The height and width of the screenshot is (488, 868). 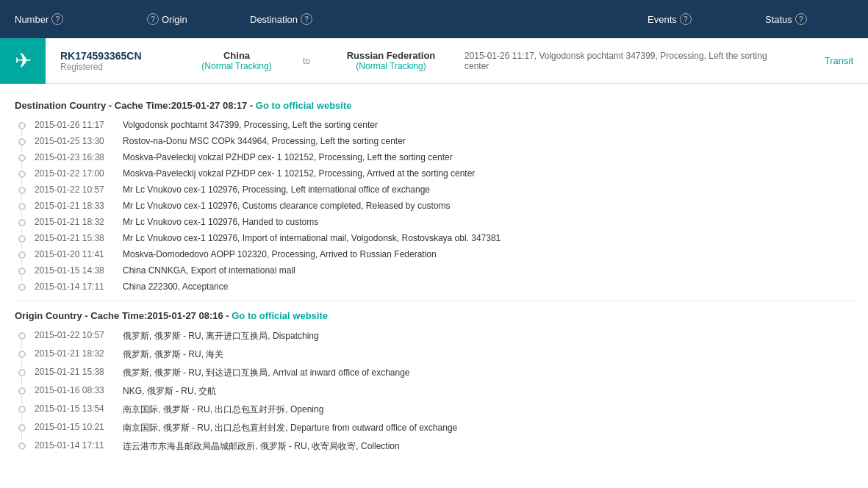 I want to click on dest-country: Russian Federation, so click(x=391, y=56).